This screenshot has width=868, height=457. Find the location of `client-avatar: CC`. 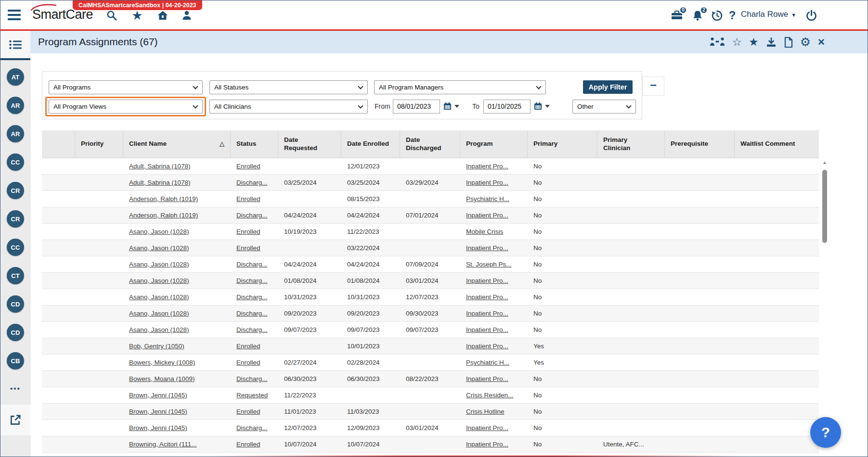

client-avatar: CC is located at coordinates (15, 162).